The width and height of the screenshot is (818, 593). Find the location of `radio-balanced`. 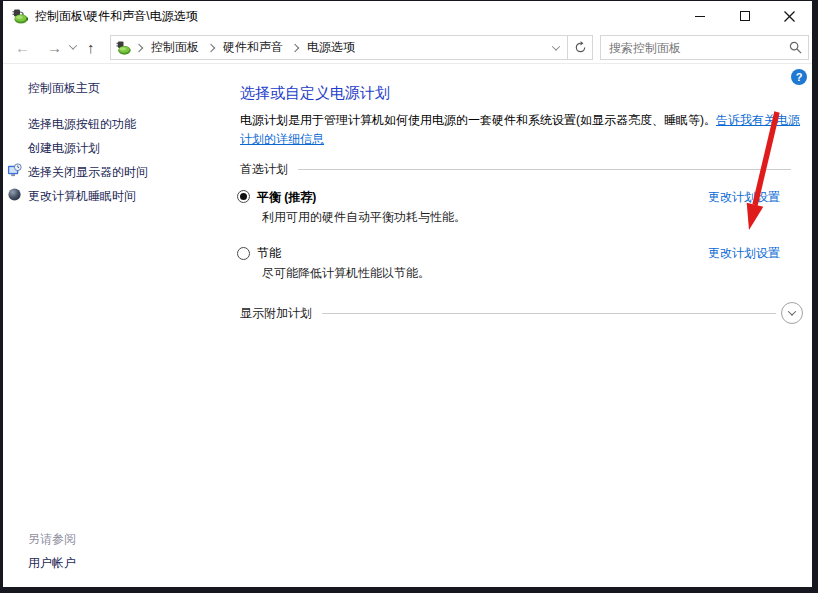

radio-balanced is located at coordinates (244, 196).